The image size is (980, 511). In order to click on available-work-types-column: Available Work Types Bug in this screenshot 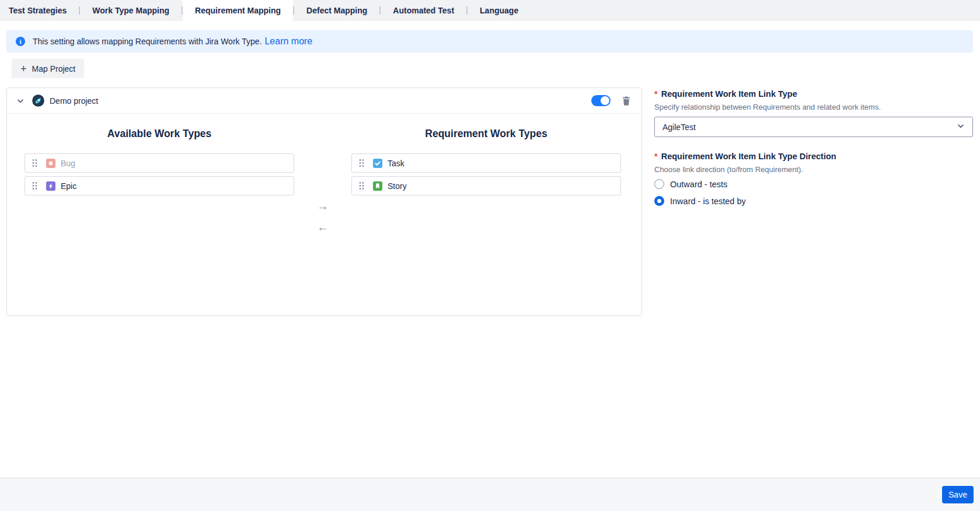, I will do `click(159, 181)`.